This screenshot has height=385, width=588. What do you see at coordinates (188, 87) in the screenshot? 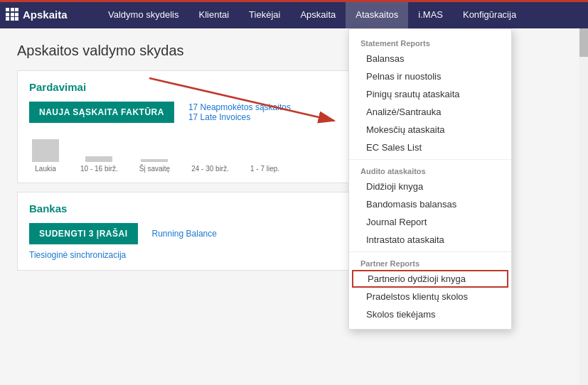
I see `sales-card-title: Pardavimai` at bounding box center [188, 87].